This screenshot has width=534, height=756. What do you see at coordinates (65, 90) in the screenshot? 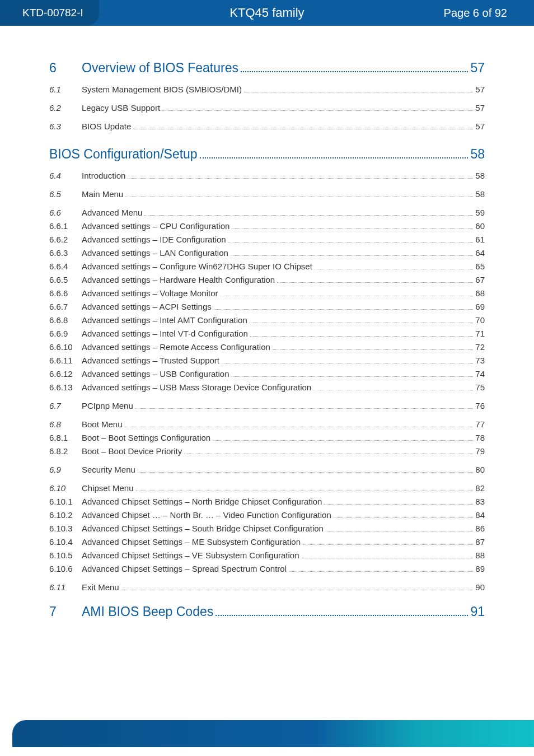
I see `toc-number: 6.1` at bounding box center [65, 90].